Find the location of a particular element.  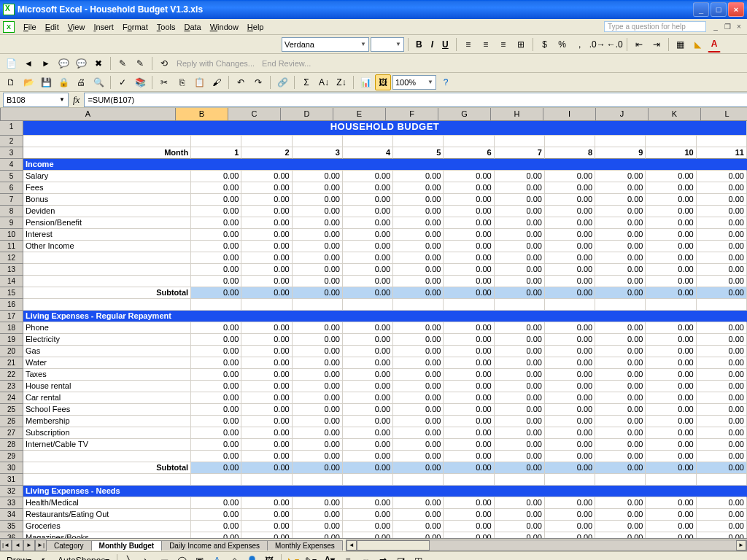

month-header: 10 is located at coordinates (671, 153).